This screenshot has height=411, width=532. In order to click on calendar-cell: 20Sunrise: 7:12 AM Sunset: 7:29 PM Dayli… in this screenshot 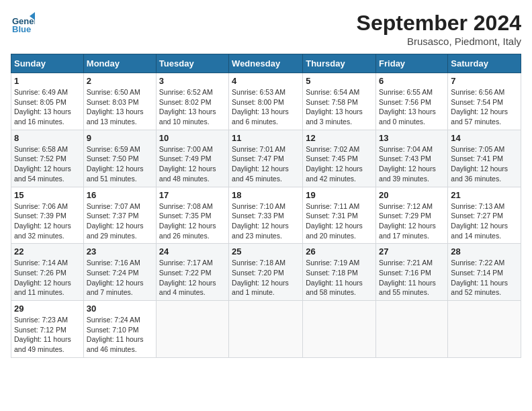, I will do `click(412, 215)`.